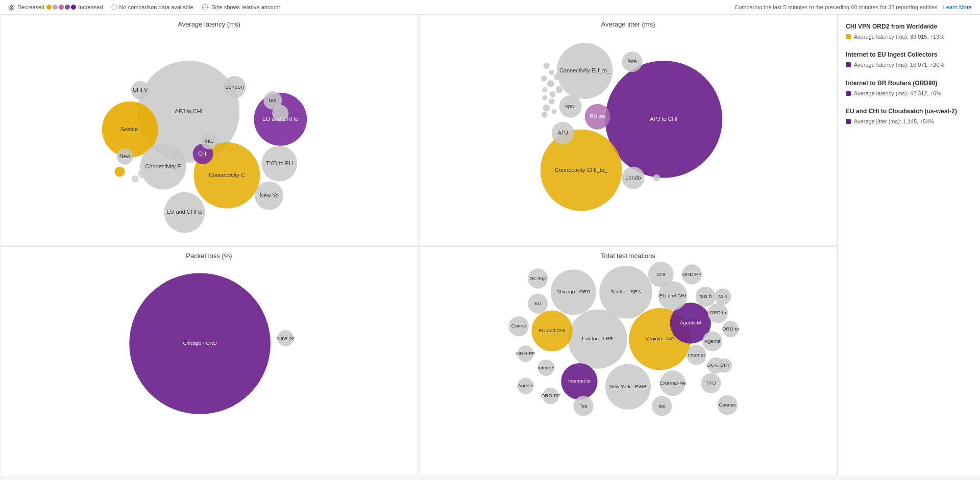 The height and width of the screenshot is (480, 980). Describe the element at coordinates (205, 7) in the screenshot. I see `size-icon` at that location.